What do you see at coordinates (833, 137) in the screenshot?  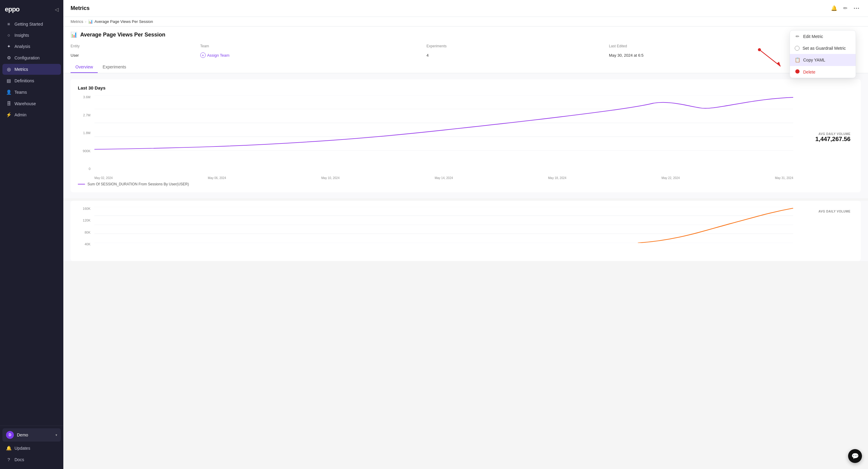 I see `avg-volume-box: AVG DAILY VOLUME 1,447,267.56` at bounding box center [833, 137].